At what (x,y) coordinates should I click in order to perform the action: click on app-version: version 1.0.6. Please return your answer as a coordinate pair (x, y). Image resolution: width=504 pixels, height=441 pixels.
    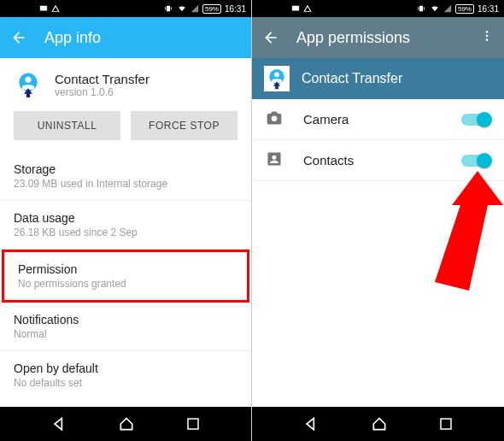
    Looking at the image, I should click on (103, 92).